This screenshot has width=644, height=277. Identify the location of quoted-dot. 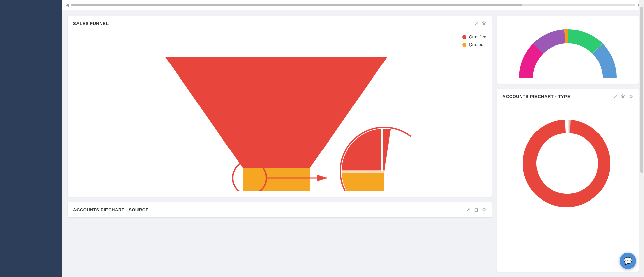
(464, 45).